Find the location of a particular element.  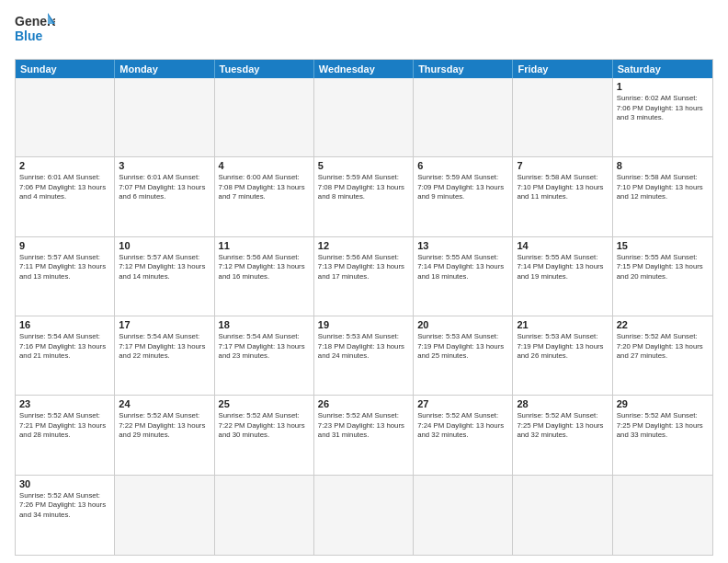

calendar-cell: 18Sunrise: 5:54 AM Sunset: 7:17 PM Dayli… is located at coordinates (265, 355).